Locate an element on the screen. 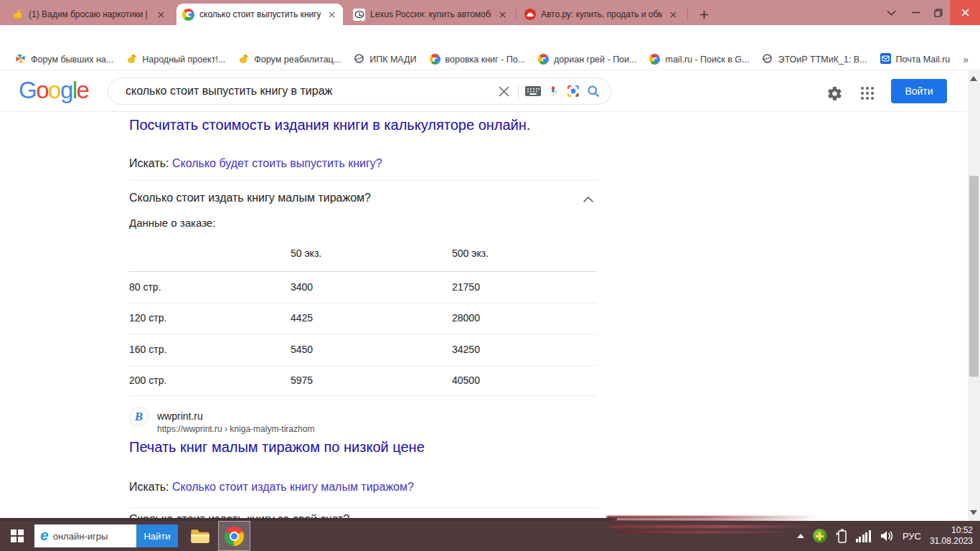 The image size is (980, 551). search-magnifier-icon is located at coordinates (593, 91).